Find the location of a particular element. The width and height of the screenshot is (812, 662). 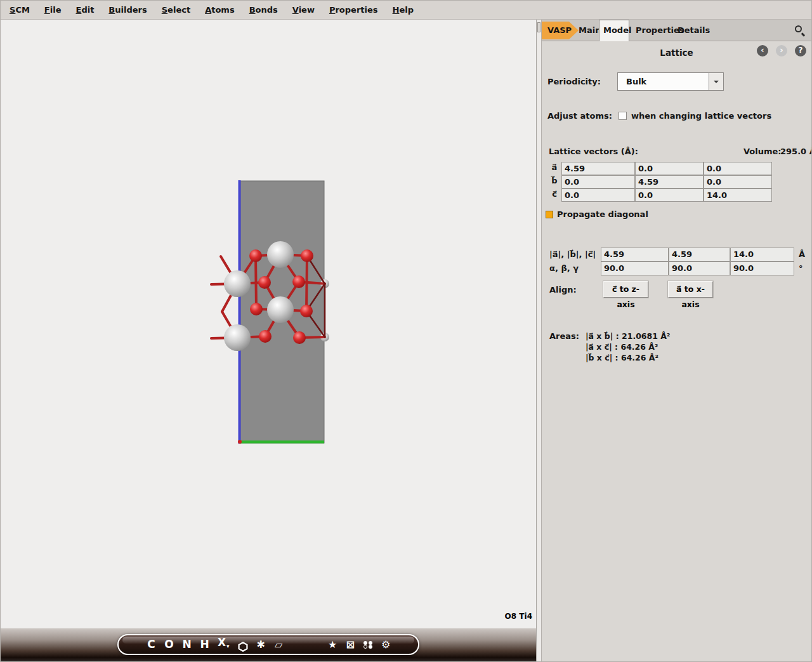

page-title: Lattice is located at coordinates (676, 53).